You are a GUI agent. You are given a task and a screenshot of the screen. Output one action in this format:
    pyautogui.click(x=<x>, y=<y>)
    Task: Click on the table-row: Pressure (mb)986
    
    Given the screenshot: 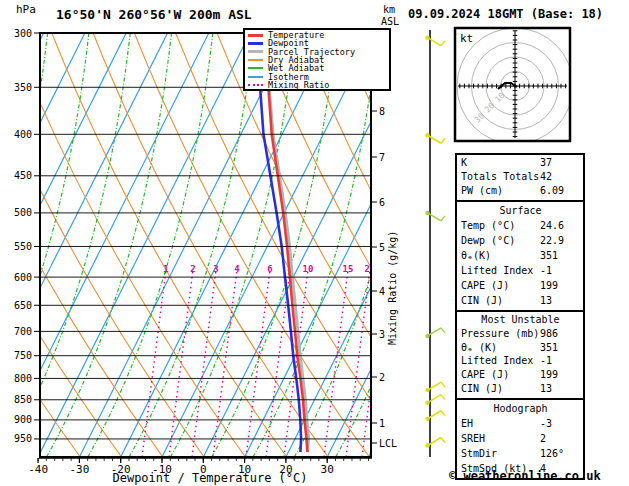 What is the action you would take?
    pyautogui.click(x=520, y=334)
    